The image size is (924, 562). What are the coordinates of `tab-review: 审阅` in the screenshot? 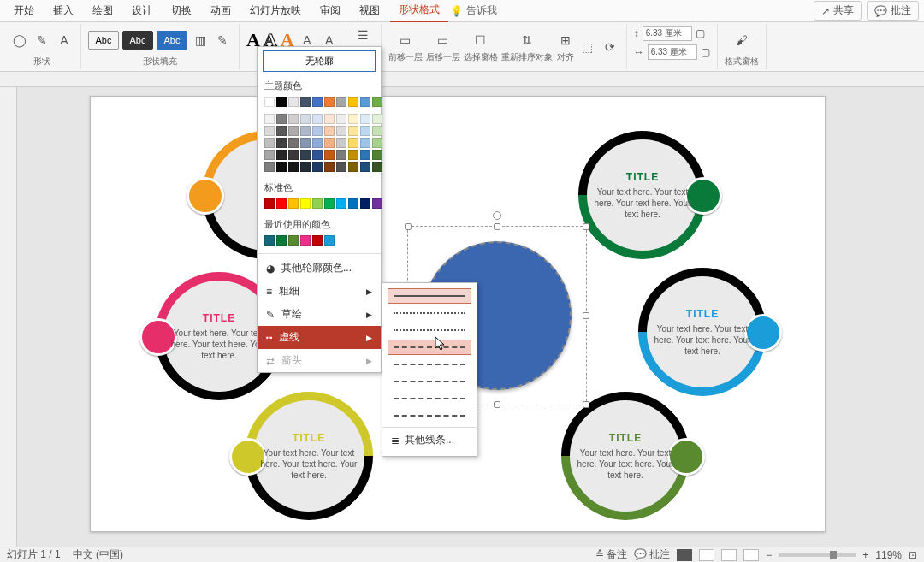 It's located at (330, 10).